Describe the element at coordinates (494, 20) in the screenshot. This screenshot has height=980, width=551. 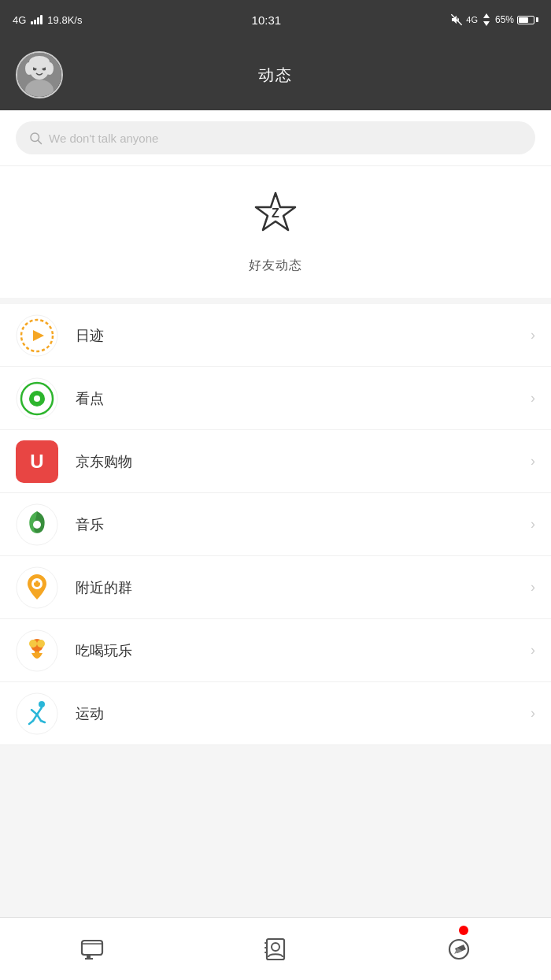
I see `status-right: 4G 65%` at that location.